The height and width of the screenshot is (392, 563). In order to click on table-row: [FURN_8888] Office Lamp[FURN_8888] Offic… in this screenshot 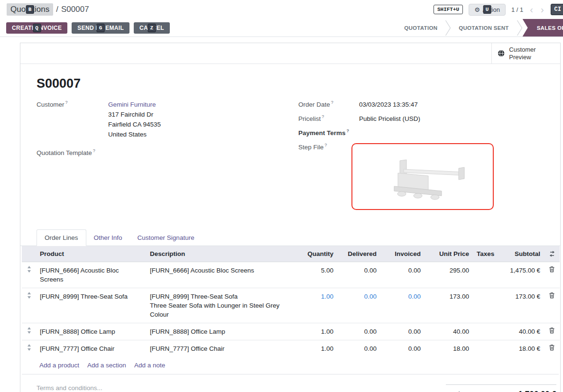, I will do `click(291, 331)`.